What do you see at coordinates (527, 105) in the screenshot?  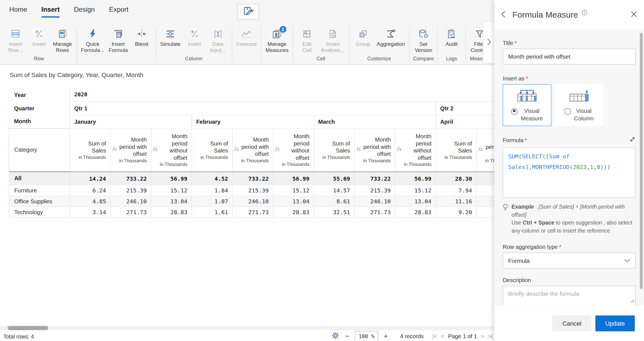 I see `insert-as-option-visual-measure: VisualMeasure` at bounding box center [527, 105].